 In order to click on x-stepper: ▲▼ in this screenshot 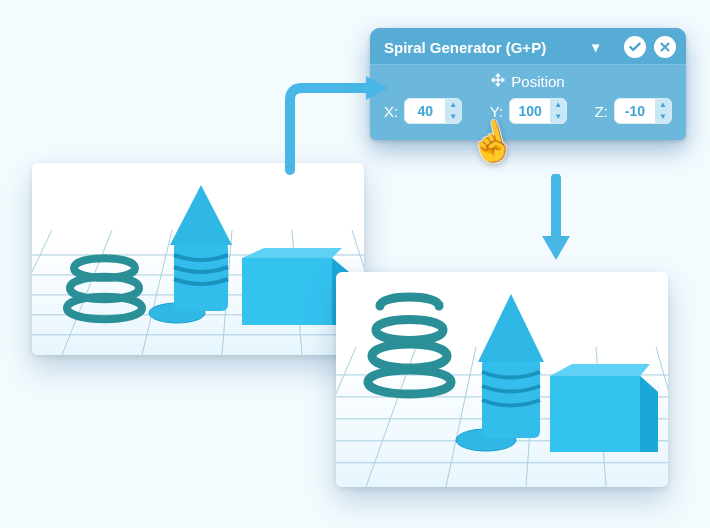, I will do `click(453, 111)`.